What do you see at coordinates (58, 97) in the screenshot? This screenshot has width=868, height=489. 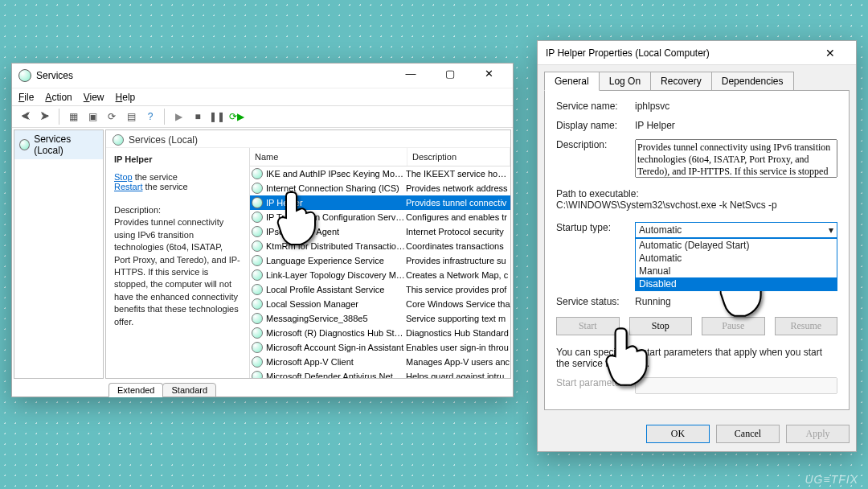 I see `menu-action: Action` at bounding box center [58, 97].